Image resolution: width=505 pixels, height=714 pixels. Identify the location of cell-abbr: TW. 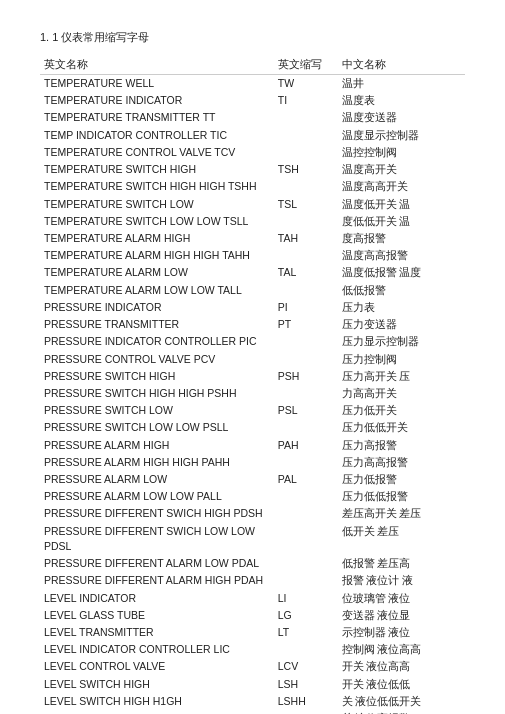
(306, 84).